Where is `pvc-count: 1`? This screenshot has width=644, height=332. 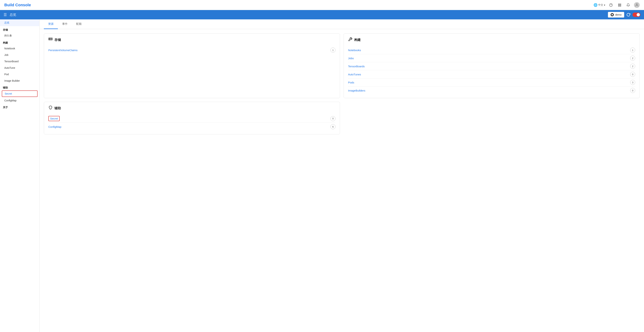 pvc-count: 1 is located at coordinates (333, 50).